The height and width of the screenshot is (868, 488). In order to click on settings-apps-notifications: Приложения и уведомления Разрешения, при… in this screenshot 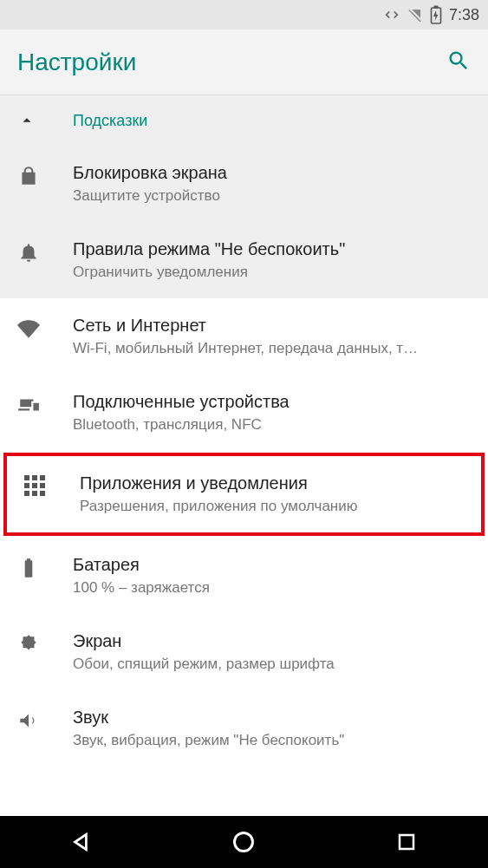, I will do `click(244, 494)`.